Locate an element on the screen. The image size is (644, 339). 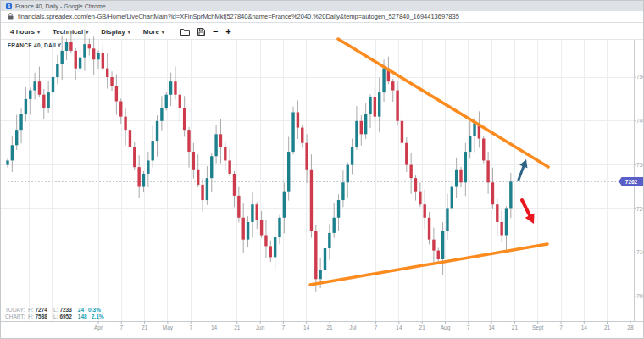
x-axis-label: Jun is located at coordinates (261, 327).